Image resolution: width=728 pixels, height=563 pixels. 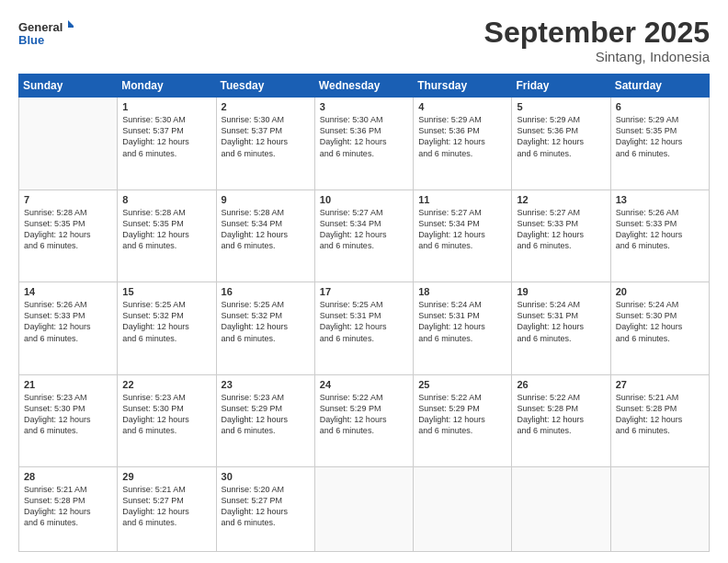 I want to click on day-number: 28, so click(x=68, y=477).